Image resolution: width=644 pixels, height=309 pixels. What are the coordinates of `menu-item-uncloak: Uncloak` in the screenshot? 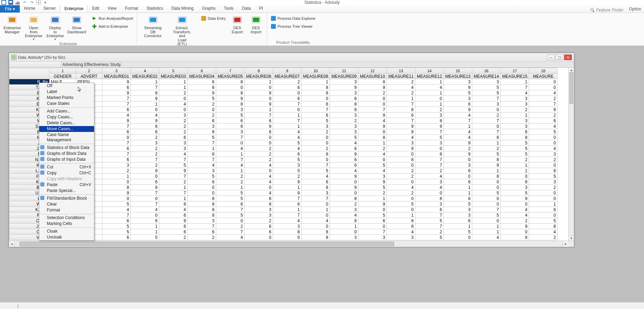 It's located at (67, 237).